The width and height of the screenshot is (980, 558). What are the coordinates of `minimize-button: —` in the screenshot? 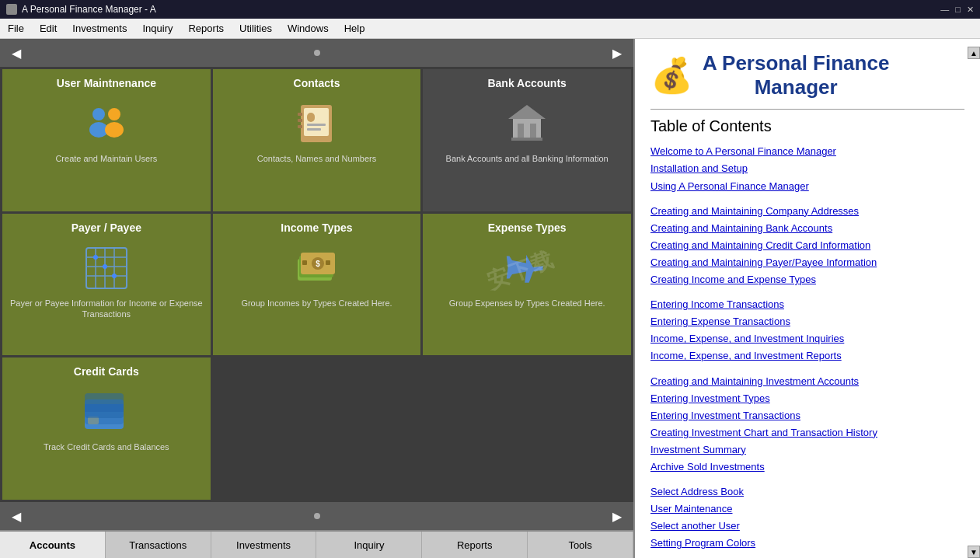 It's located at (945, 9).